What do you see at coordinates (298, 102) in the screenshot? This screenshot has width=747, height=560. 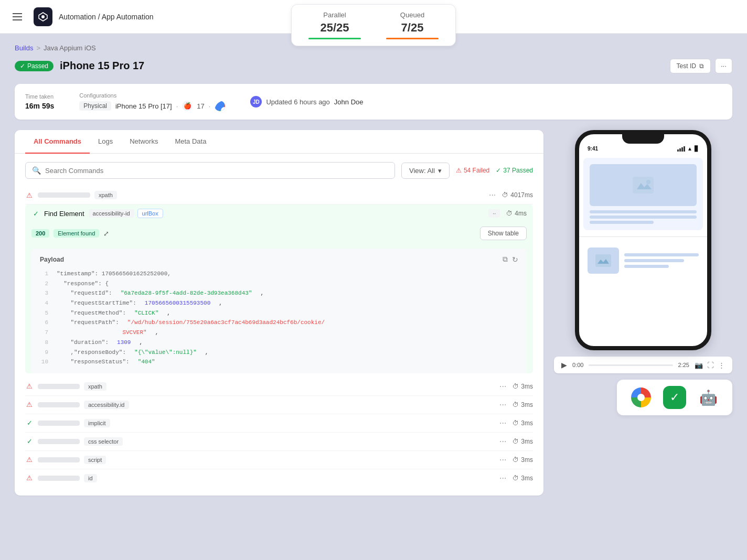 I see `updated-text: Updated 6 hours ago` at bounding box center [298, 102].